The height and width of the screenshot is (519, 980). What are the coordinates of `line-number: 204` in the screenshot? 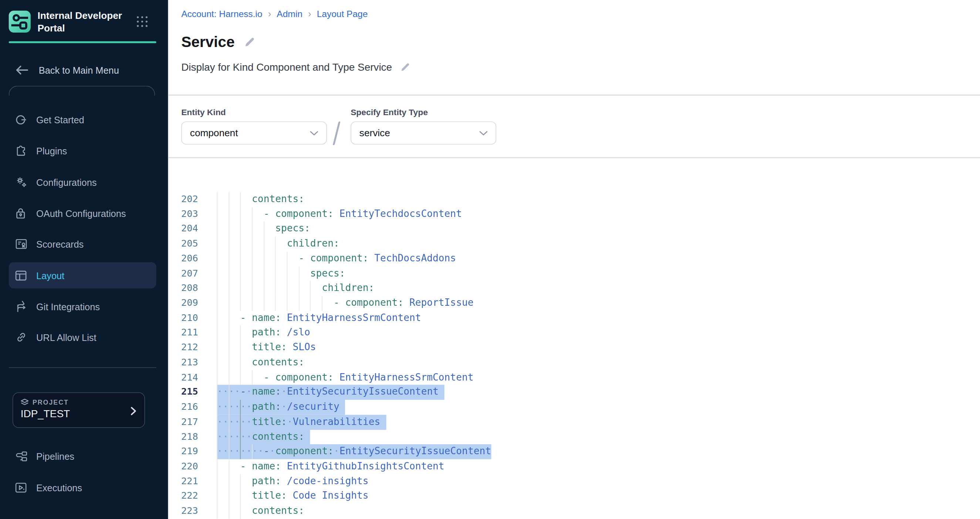 It's located at (183, 229).